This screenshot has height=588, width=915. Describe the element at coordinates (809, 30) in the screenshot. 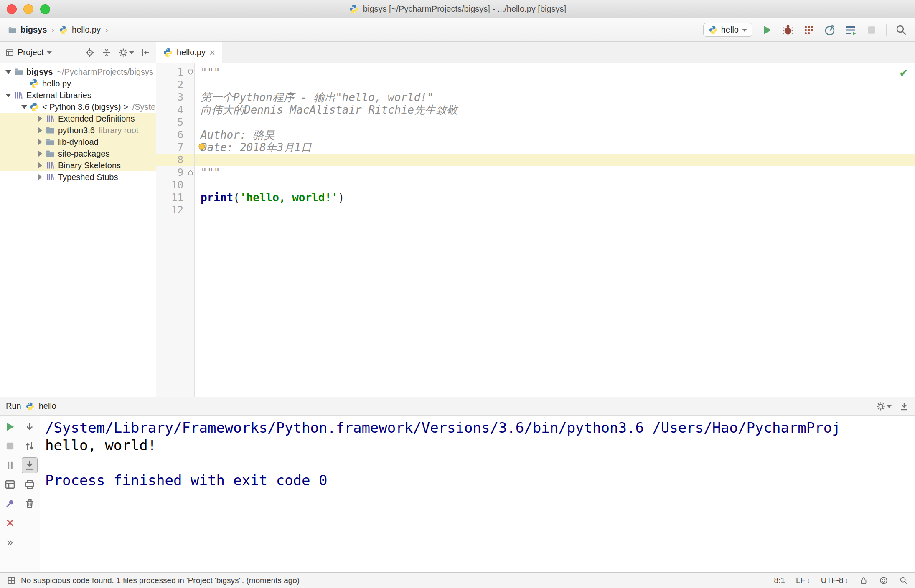

I see `coverage-button` at that location.